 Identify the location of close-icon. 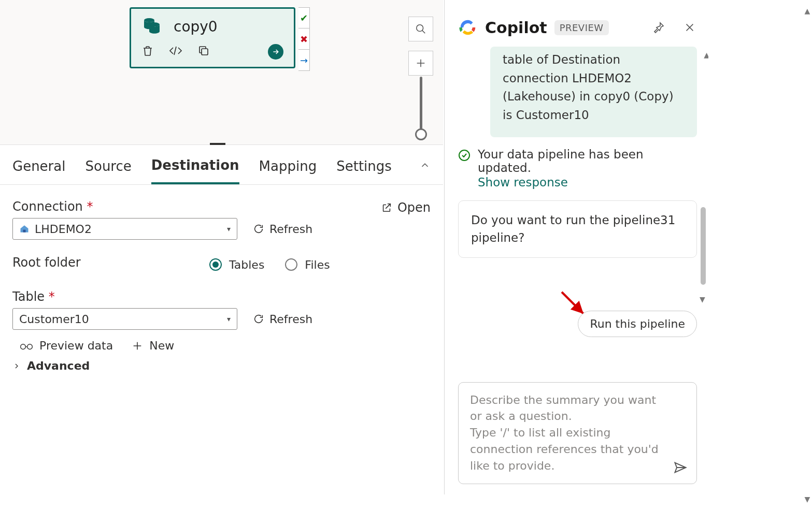
(690, 27).